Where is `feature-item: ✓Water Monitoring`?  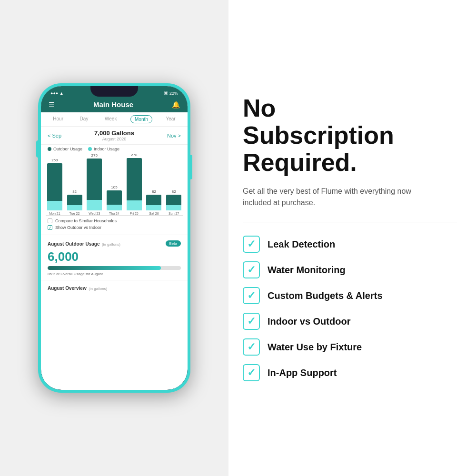 feature-item: ✓Water Monitoring is located at coordinates (350, 270).